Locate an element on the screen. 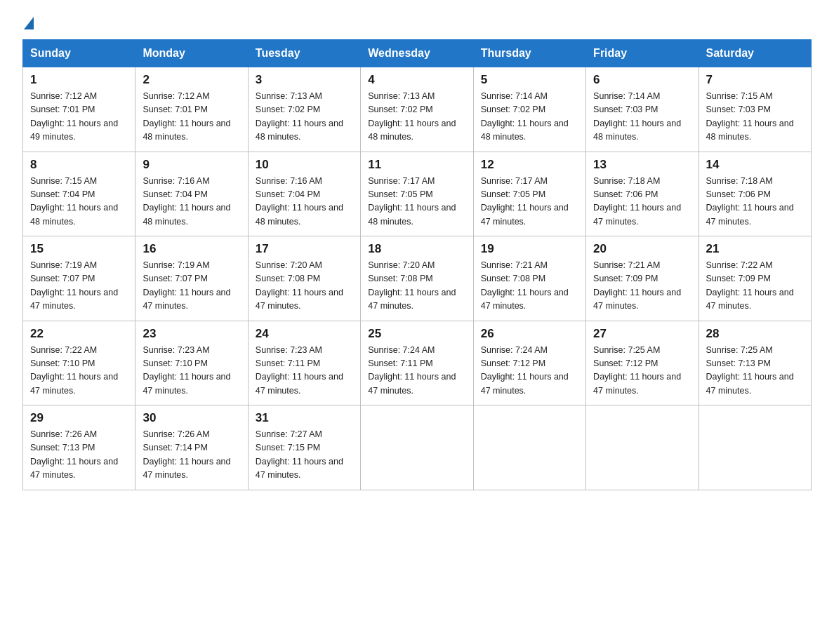 The height and width of the screenshot is (644, 834). calendar-cell: 13 Sunrise: 7:18 AMSunset: 7:06 PMDaylig… is located at coordinates (642, 194).